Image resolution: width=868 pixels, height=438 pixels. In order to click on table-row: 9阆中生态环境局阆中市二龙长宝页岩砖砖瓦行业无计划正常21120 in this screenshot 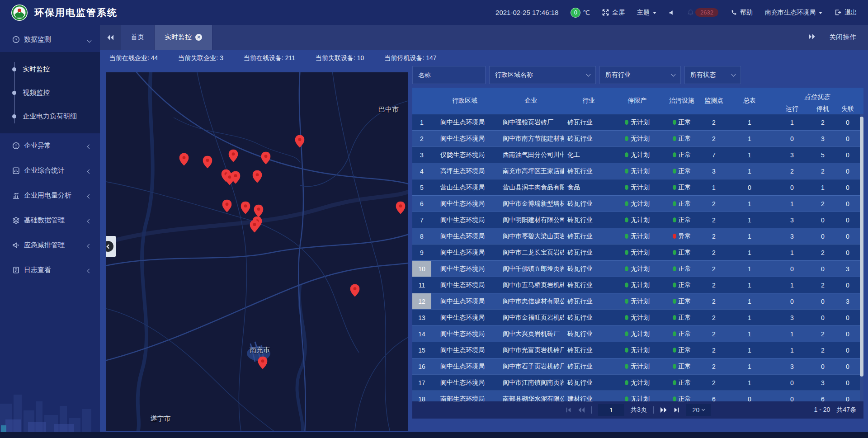, I will do `click(638, 252)`.